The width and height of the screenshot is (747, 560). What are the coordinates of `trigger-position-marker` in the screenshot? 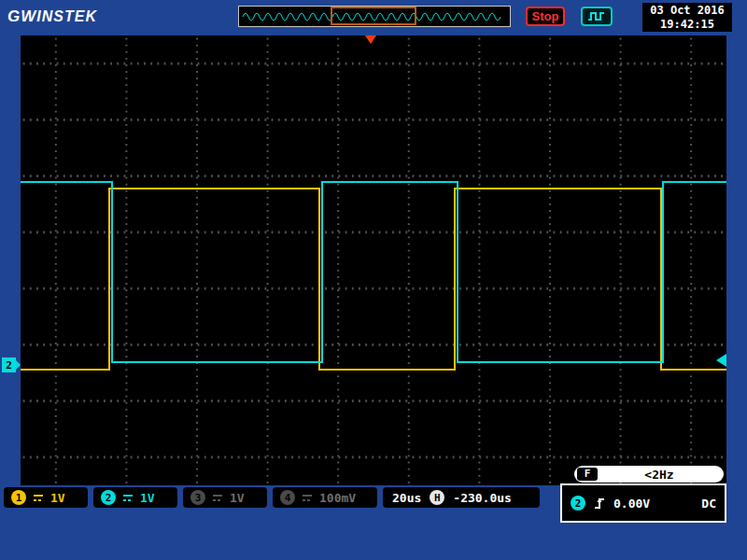 It's located at (371, 39).